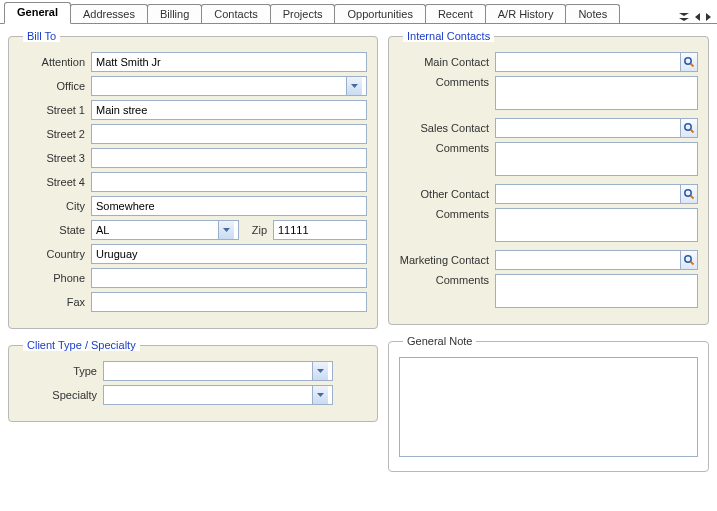 Image resolution: width=717 pixels, height=511 pixels. Describe the element at coordinates (55, 86) in the screenshot. I see `office-label: Office` at that location.